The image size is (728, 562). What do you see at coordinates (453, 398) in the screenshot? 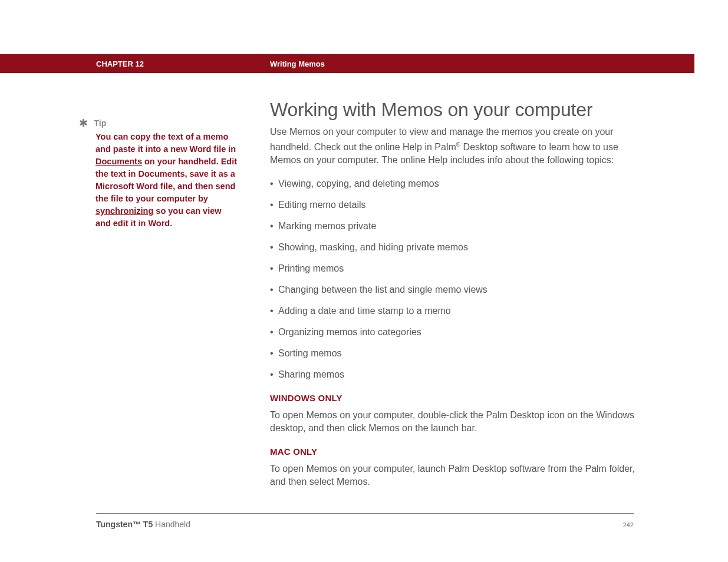
I see `windows-only-heading: WINDOWS ONLY` at bounding box center [453, 398].